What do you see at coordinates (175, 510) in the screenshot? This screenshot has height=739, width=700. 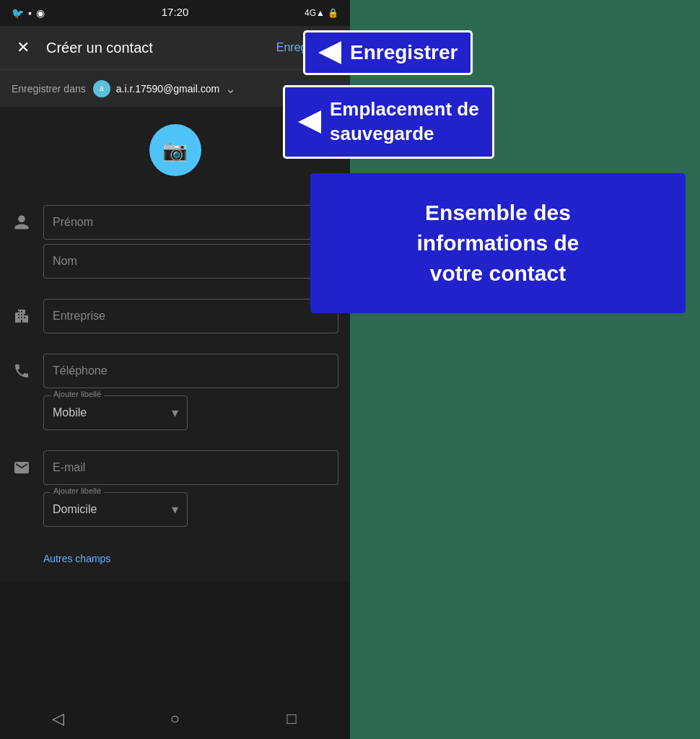 I see `email-dropdown-arrow-icon: ▾` at bounding box center [175, 510].